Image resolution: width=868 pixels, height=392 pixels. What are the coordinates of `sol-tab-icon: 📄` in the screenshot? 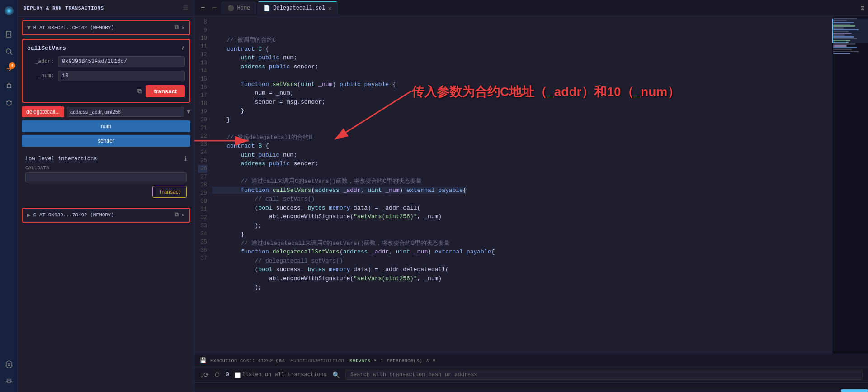 It's located at (267, 8).